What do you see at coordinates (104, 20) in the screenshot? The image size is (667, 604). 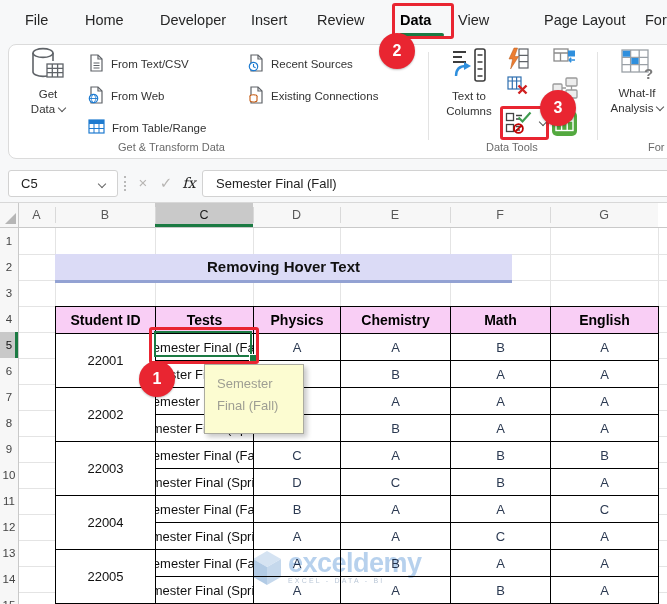 I see `tab-home: Home` at bounding box center [104, 20].